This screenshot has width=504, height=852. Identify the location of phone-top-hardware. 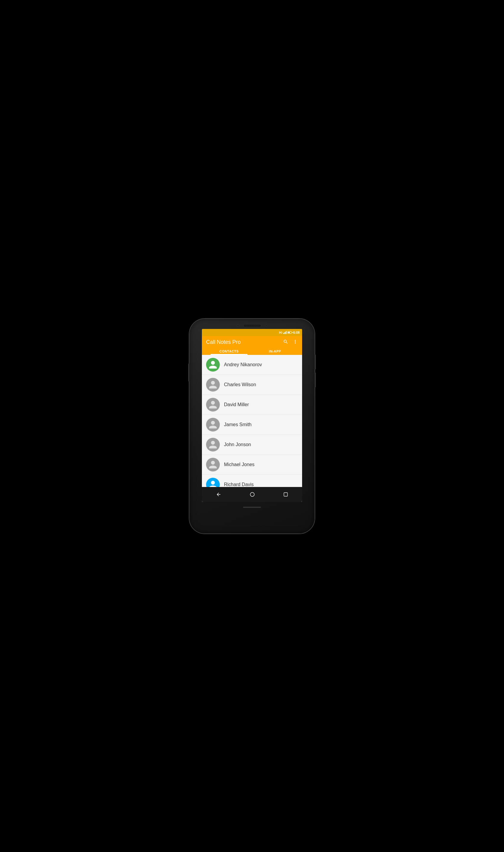
(252, 326).